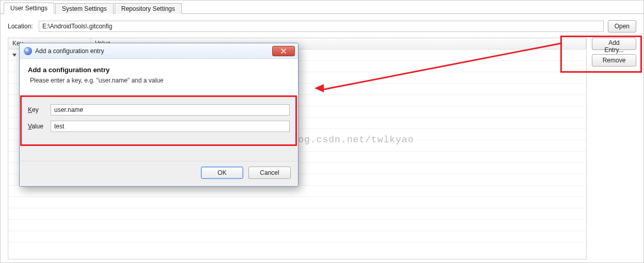 This screenshot has width=644, height=263. I want to click on tab-label: System Settings, so click(85, 9).